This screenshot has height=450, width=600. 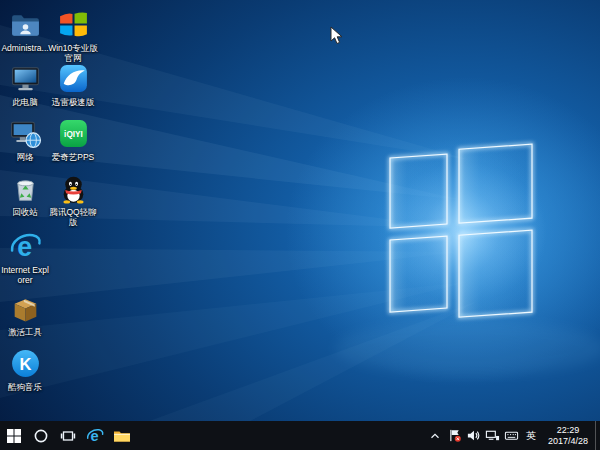 What do you see at coordinates (25, 157) in the screenshot?
I see `icon-label: 网络` at bounding box center [25, 157].